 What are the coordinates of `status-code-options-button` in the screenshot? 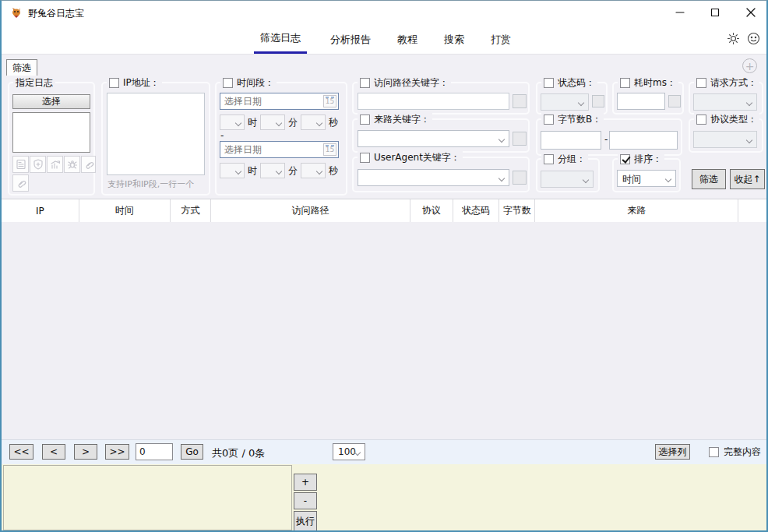 It's located at (598, 101).